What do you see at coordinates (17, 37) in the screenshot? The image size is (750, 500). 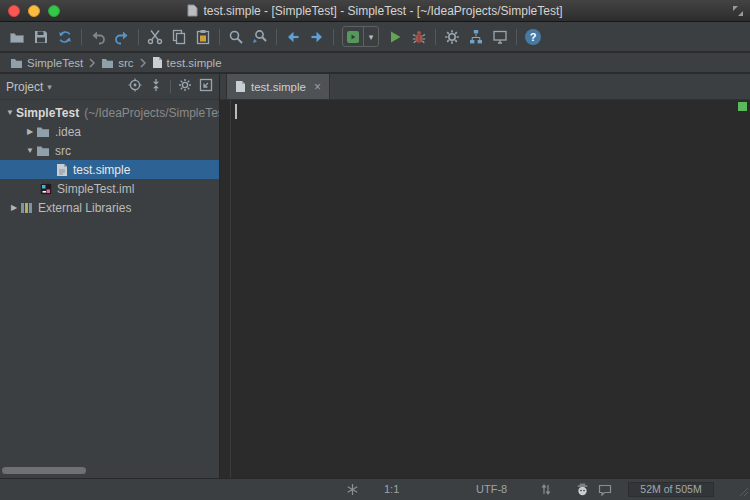 I see `open-folder-icon` at bounding box center [17, 37].